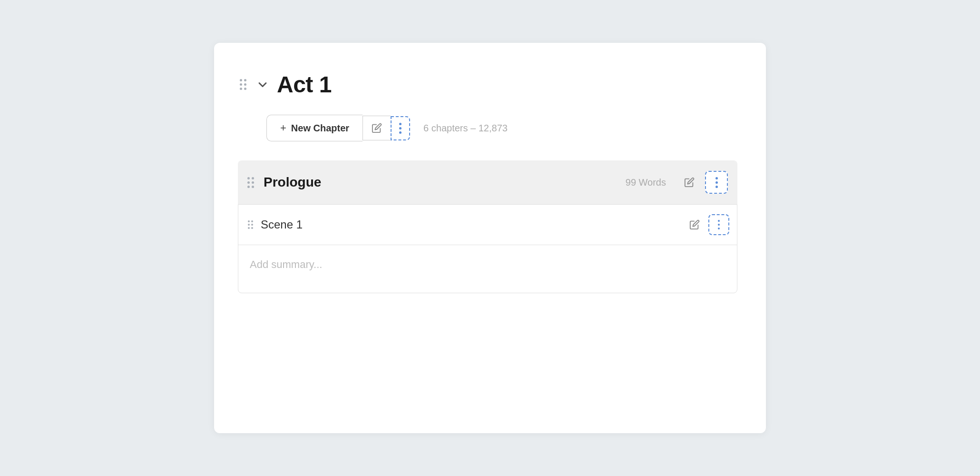 The image size is (980, 476). I want to click on prologue-header: Prologue 99 Words, so click(488, 182).